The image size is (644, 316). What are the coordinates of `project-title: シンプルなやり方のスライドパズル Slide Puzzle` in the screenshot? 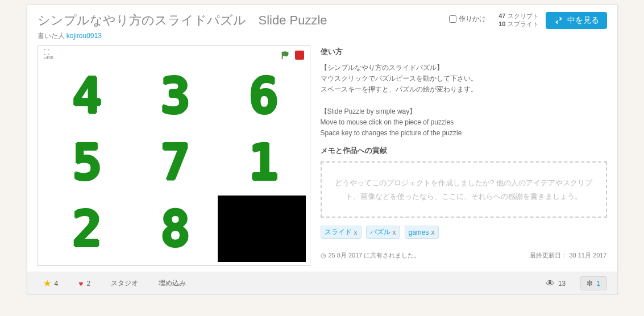 It's located at (238, 20).